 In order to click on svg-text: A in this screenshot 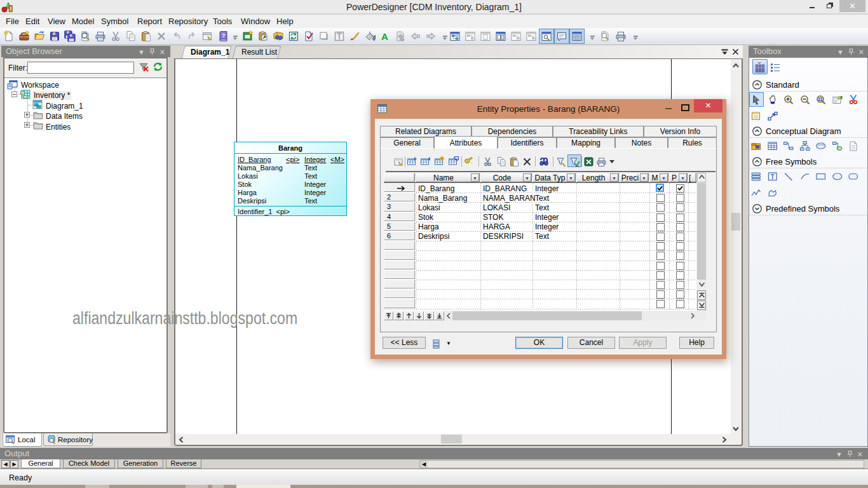, I will do `click(385, 37)`.